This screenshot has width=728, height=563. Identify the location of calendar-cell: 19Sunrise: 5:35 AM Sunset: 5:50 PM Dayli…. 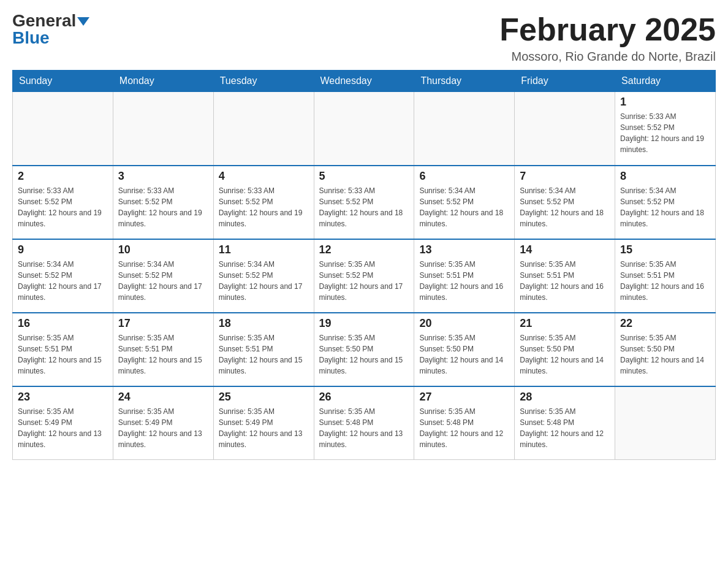
(364, 350).